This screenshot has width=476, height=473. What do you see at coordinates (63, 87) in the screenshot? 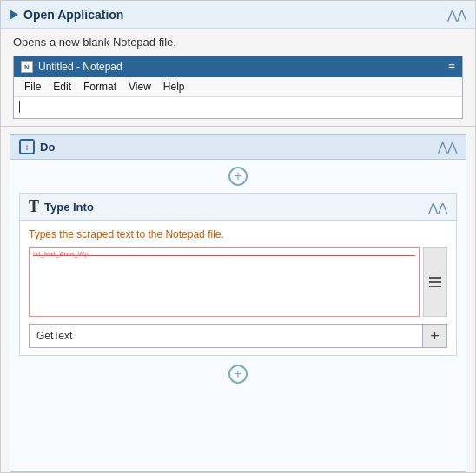
I see `notepad-menu-edit: Edit` at bounding box center [63, 87].